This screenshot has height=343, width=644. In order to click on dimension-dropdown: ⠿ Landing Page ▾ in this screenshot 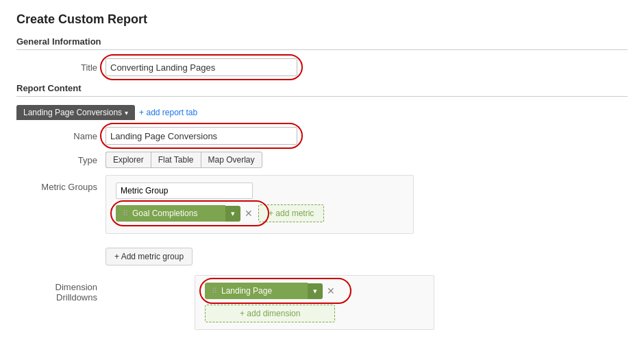, I will do `click(264, 291)`.